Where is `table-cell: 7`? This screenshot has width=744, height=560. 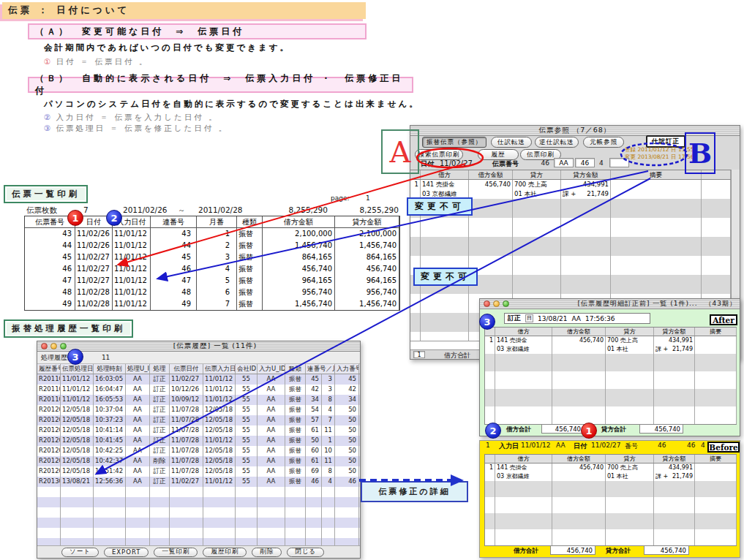
table-cell: 7 is located at coordinates (328, 420).